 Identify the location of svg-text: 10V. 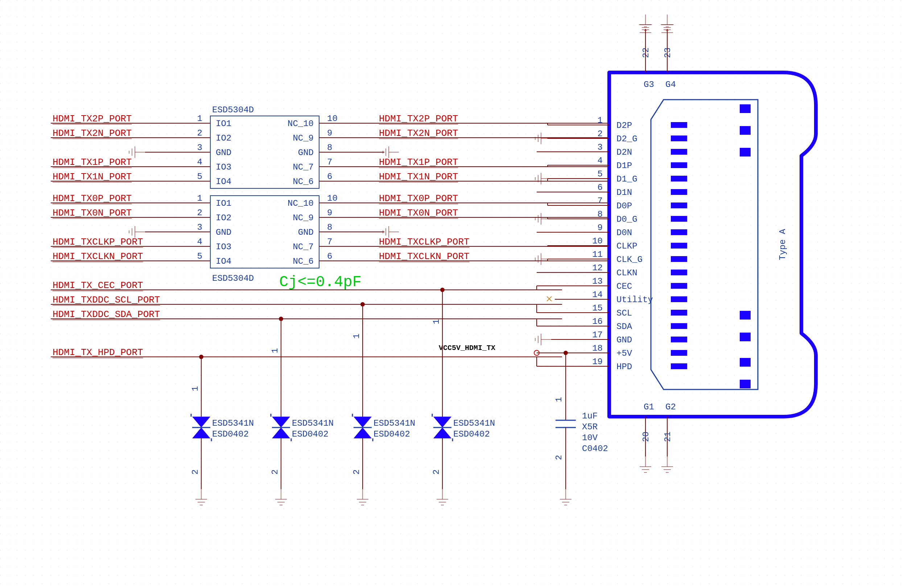
(590, 438).